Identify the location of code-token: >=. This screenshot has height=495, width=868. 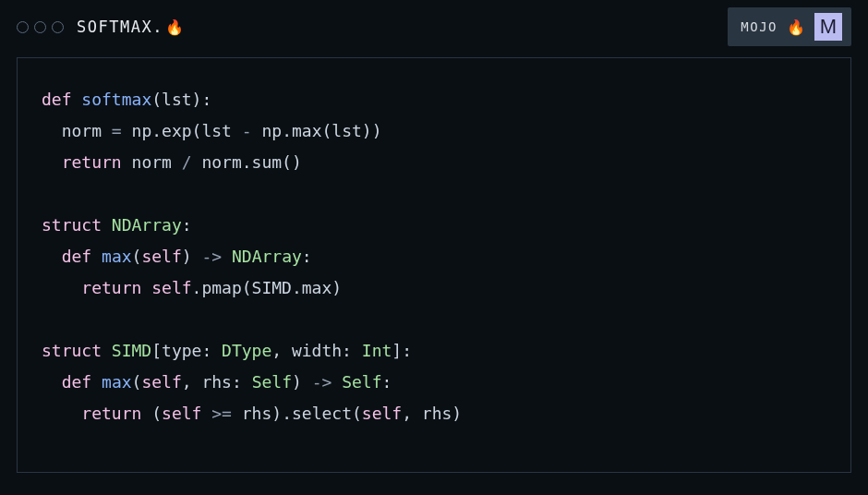
(227, 414).